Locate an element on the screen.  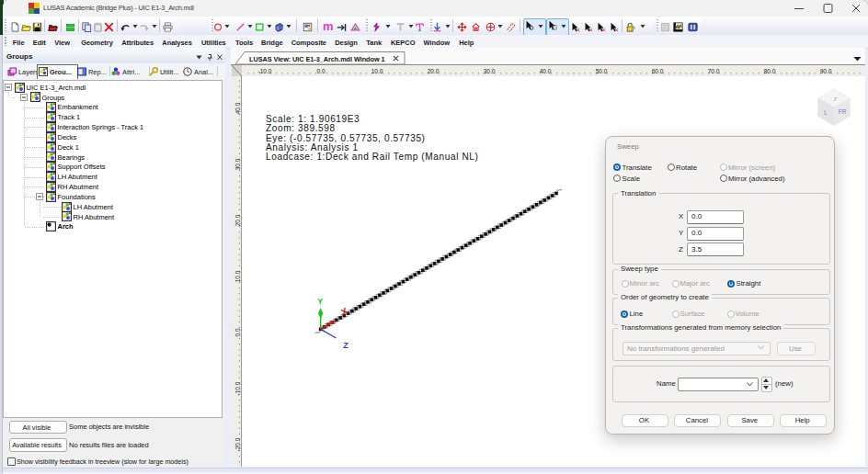
svg-text: FR is located at coordinates (842, 112).